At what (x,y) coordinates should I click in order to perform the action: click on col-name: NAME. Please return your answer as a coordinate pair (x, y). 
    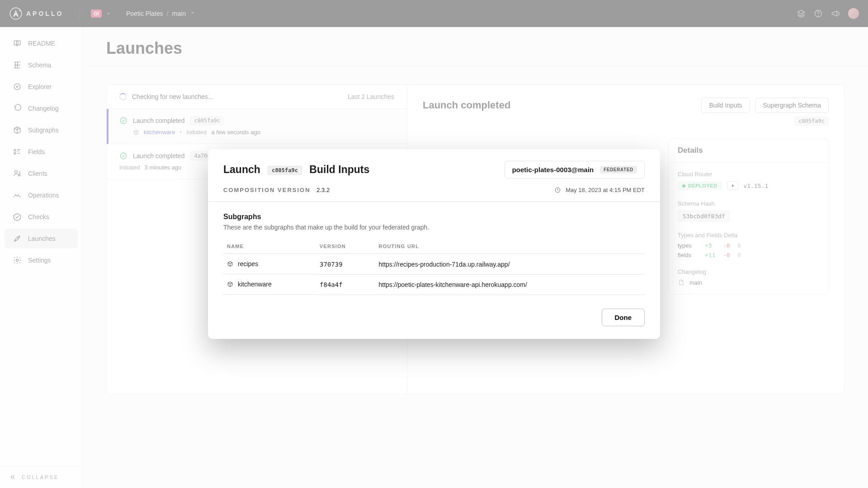
    Looking at the image, I should click on (269, 247).